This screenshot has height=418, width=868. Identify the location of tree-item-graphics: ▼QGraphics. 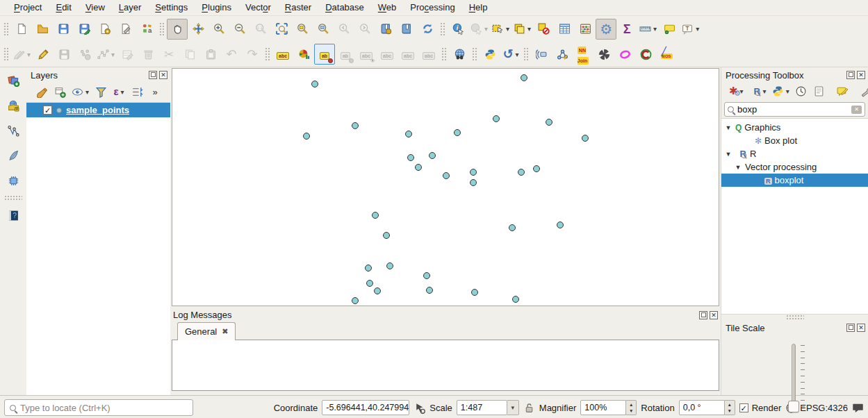
(795, 128).